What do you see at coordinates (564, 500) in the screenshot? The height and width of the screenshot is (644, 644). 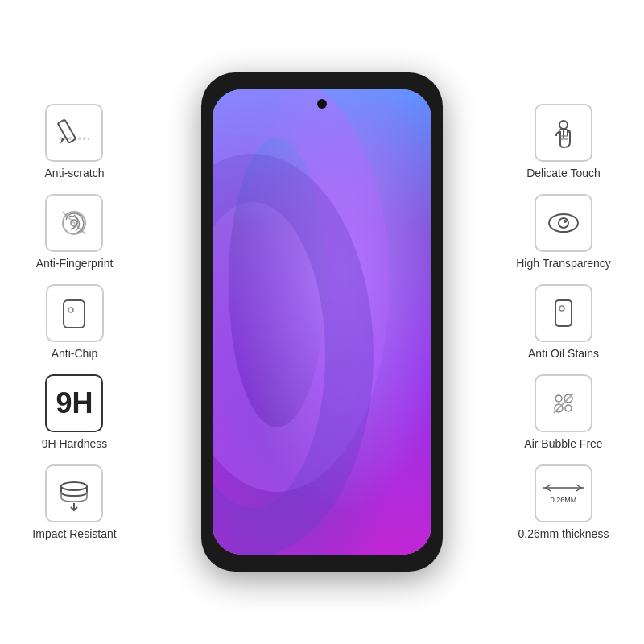 I see `svg-text: 0.26MM` at bounding box center [564, 500].